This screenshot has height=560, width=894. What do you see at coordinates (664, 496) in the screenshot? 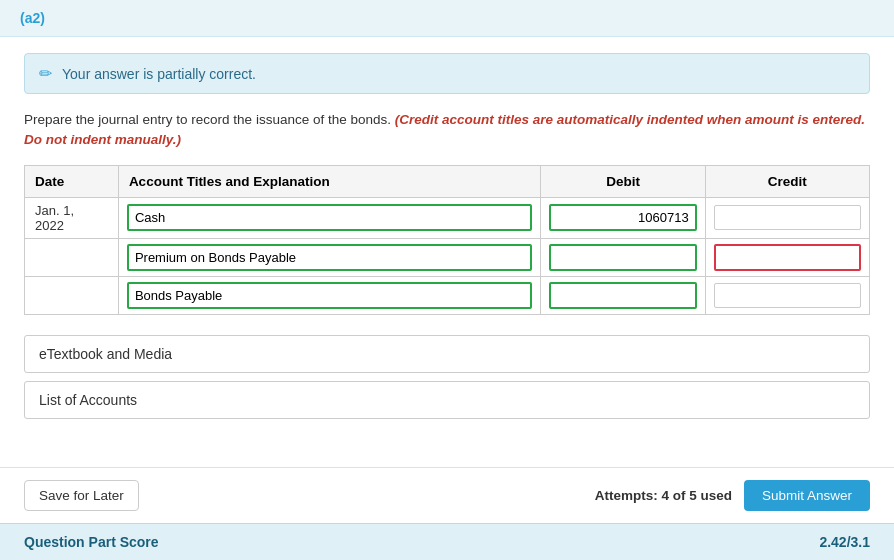
I see `attempts-info: Attempts: 4 of 5 used` at bounding box center [664, 496].